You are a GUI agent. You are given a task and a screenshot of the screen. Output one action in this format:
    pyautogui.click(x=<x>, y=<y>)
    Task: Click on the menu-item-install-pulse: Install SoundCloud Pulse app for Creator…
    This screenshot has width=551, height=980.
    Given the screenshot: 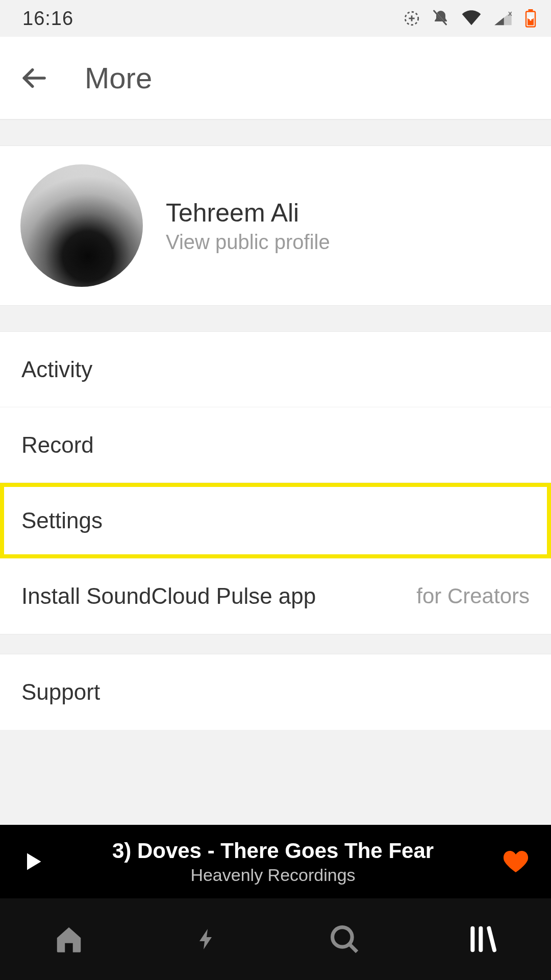 What is the action you would take?
    pyautogui.click(x=276, y=596)
    